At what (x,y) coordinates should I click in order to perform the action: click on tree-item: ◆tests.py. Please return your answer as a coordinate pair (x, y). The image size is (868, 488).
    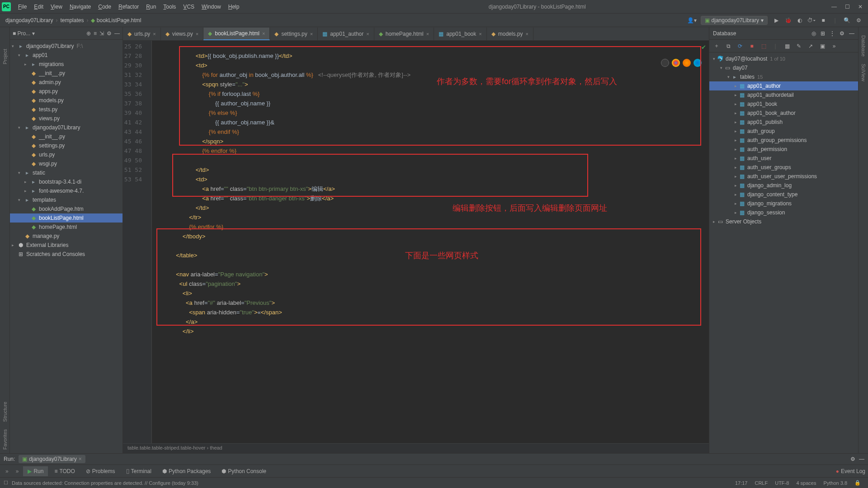
    Looking at the image, I should click on (66, 109).